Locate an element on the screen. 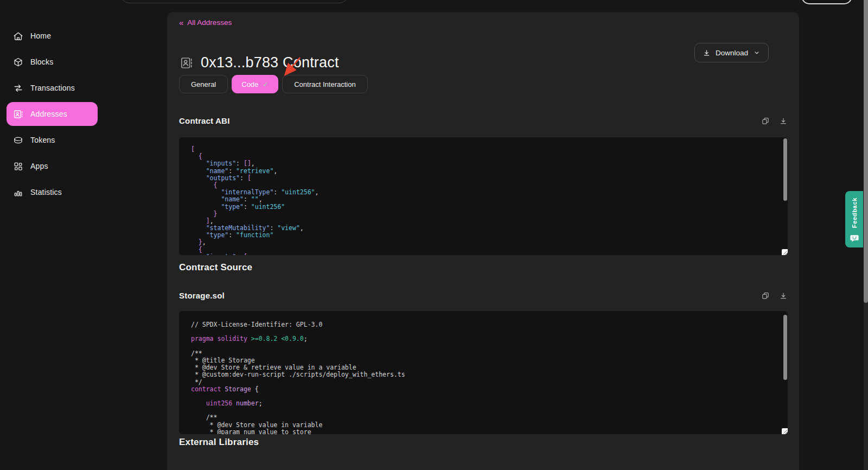  copy-abi-icon is located at coordinates (765, 121).